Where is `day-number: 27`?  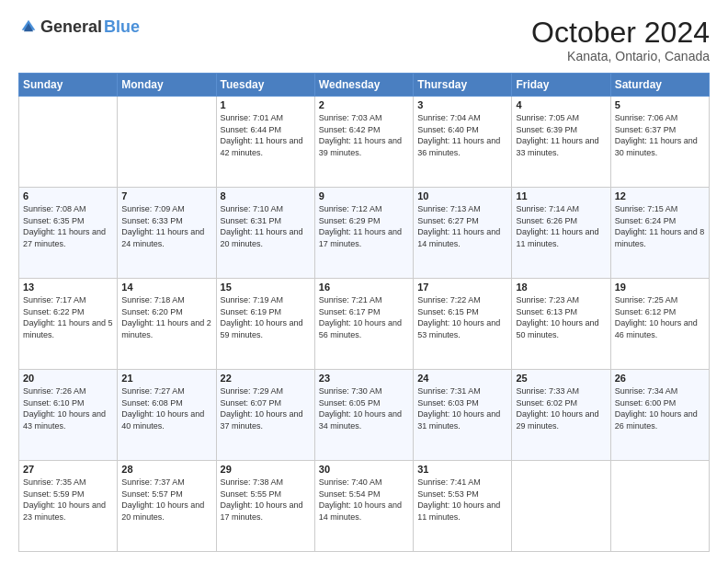
day-number: 27 is located at coordinates (68, 469).